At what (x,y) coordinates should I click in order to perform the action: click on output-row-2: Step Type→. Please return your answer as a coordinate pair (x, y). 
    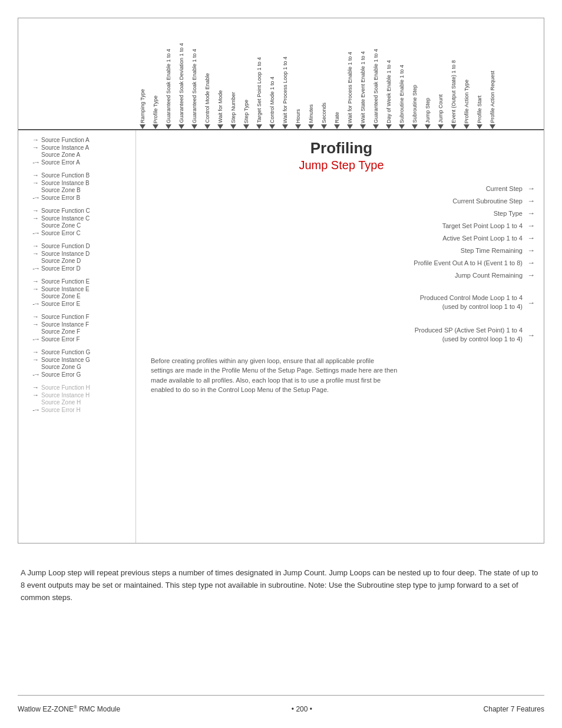
    Looking at the image, I should click on (342, 213).